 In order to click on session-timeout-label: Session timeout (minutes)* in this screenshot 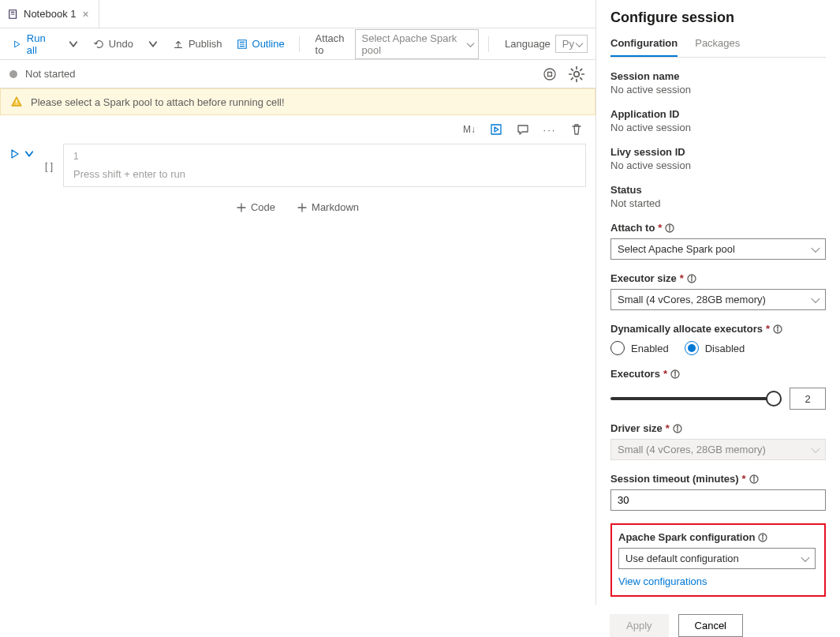, I will do `click(718, 478)`.